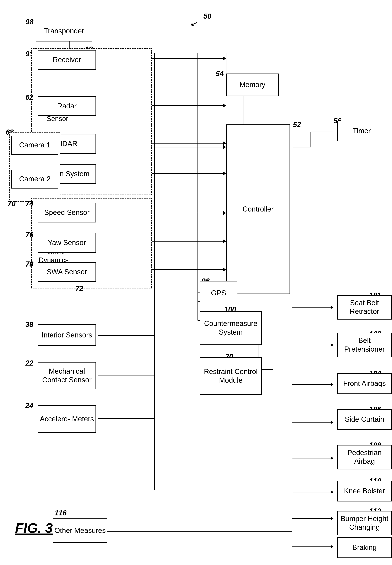 This screenshot has width=392, height=565. What do you see at coordinates (67, 335) in the screenshot?
I see `interior-sensors-box: Interior Sensors` at bounding box center [67, 335].